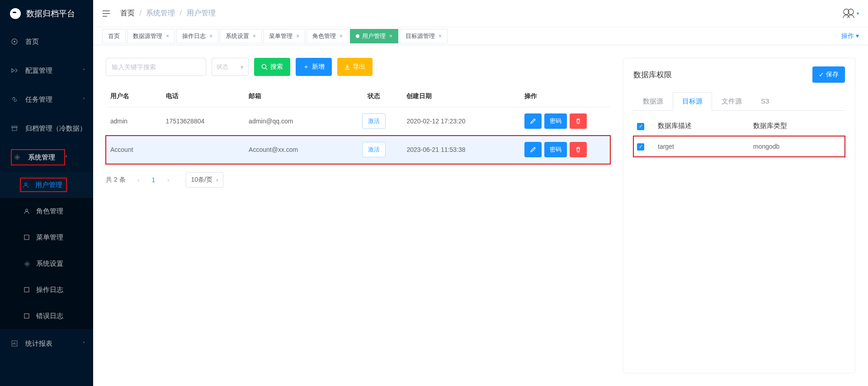  I want to click on sidebar-subitem: 操作日志, so click(47, 290).